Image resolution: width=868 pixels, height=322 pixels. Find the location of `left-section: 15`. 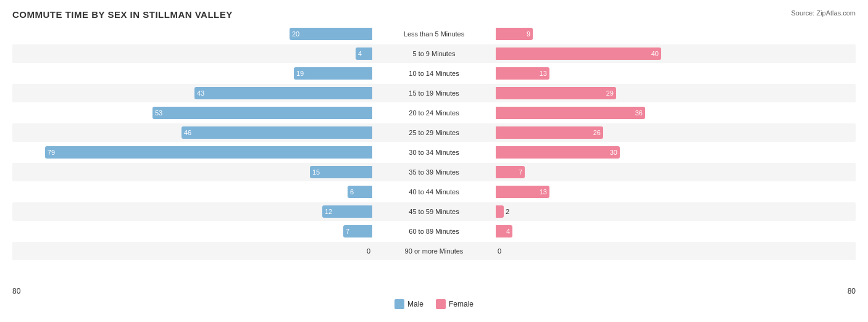

left-section: 15 is located at coordinates (193, 172).